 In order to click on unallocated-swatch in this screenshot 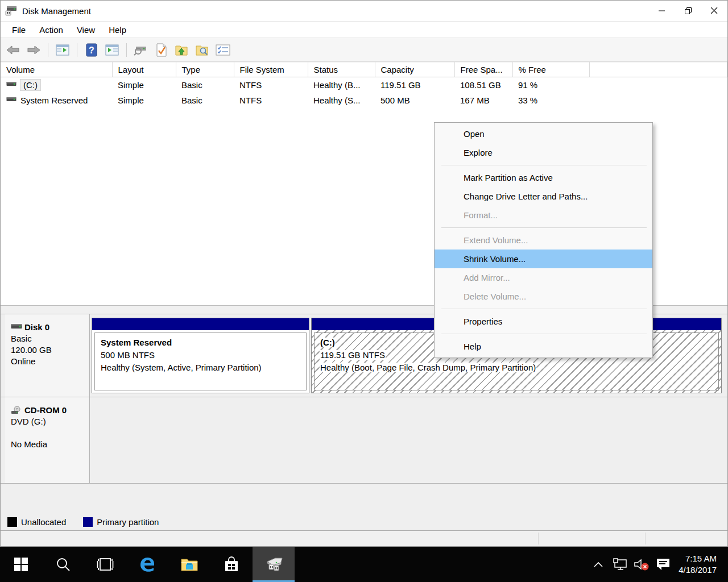, I will do `click(13, 522)`.